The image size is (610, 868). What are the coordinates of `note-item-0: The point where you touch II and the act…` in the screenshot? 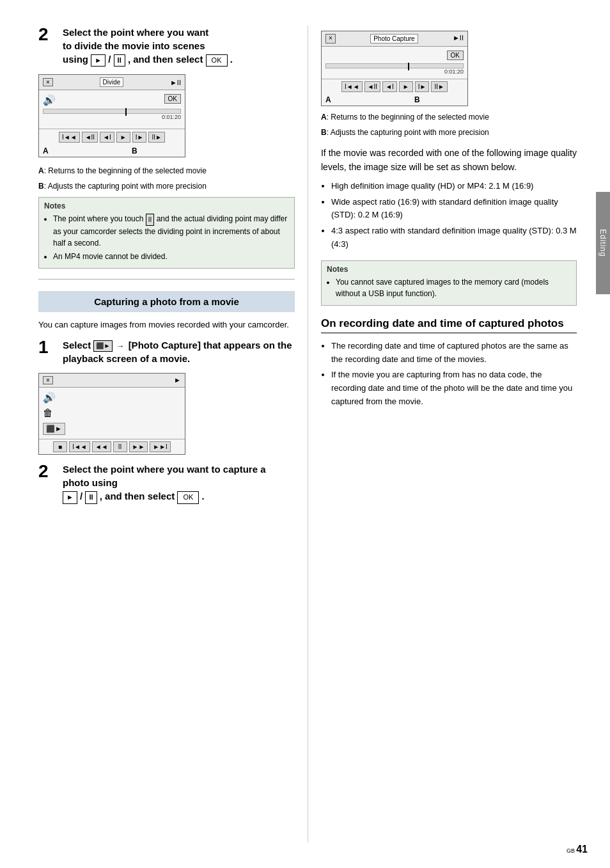 It's located at (171, 230).